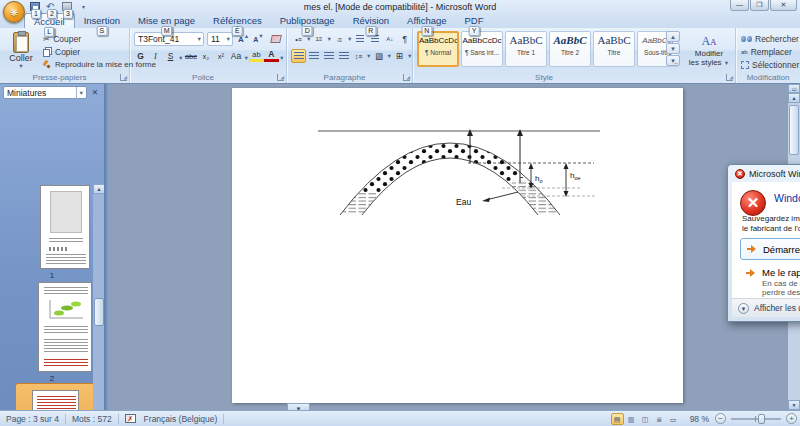  What do you see at coordinates (768, 78) in the screenshot?
I see `group-label-editing: Modification` at bounding box center [768, 78].